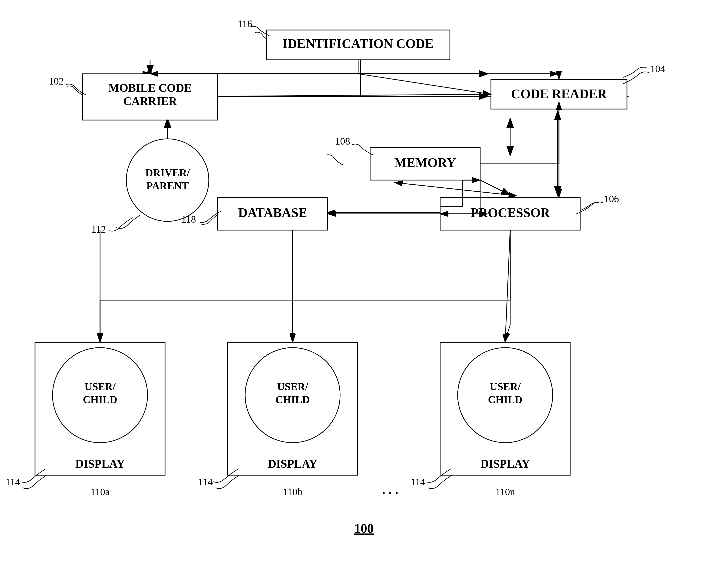 This screenshot has height=565, width=728. I want to click on svg-text: MOBILE CODE, so click(150, 88).